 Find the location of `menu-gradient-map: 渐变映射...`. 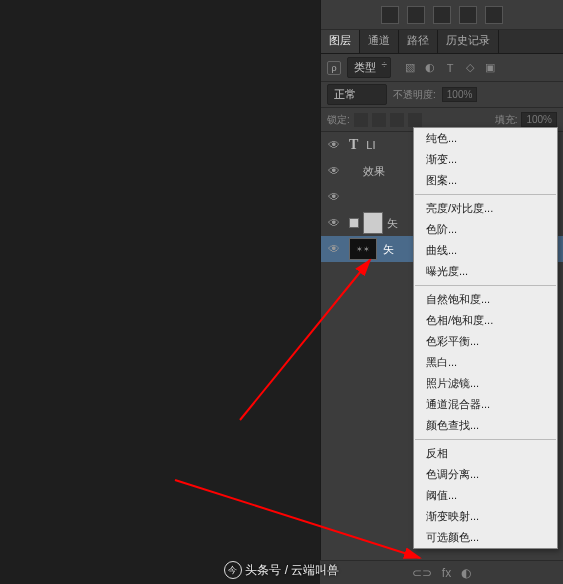

menu-gradient-map: 渐变映射... is located at coordinates (486, 516).